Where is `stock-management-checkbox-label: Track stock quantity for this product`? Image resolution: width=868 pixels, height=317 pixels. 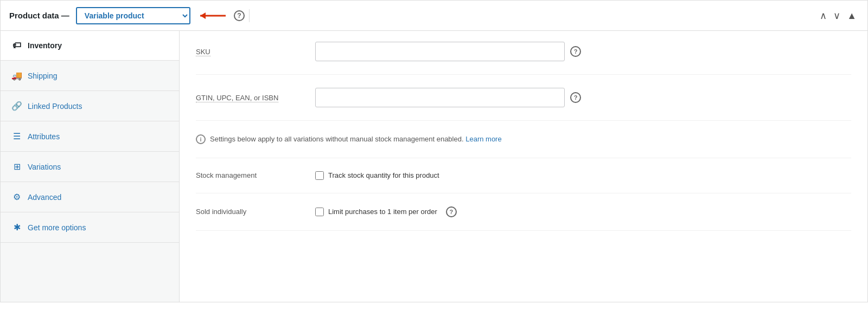 stock-management-checkbox-label: Track stock quantity for this product is located at coordinates (384, 176).